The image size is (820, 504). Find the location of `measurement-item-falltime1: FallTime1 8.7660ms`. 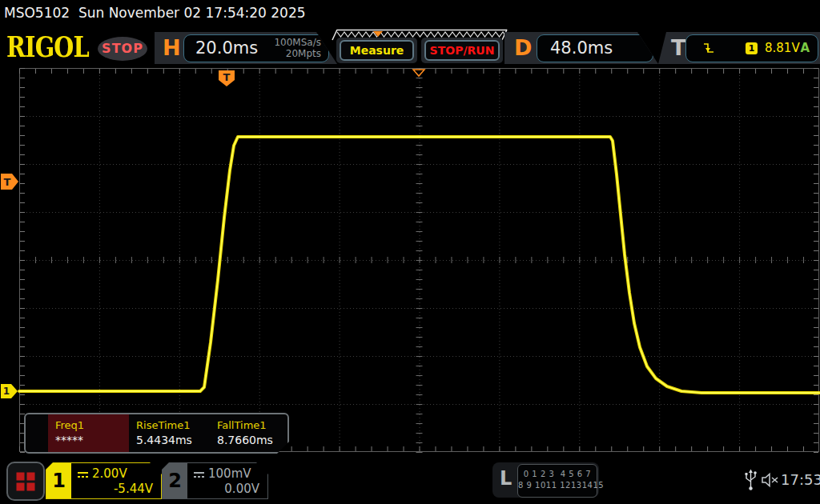

measurement-item-falltime1: FallTime1 8.7660ms is located at coordinates (250, 434).